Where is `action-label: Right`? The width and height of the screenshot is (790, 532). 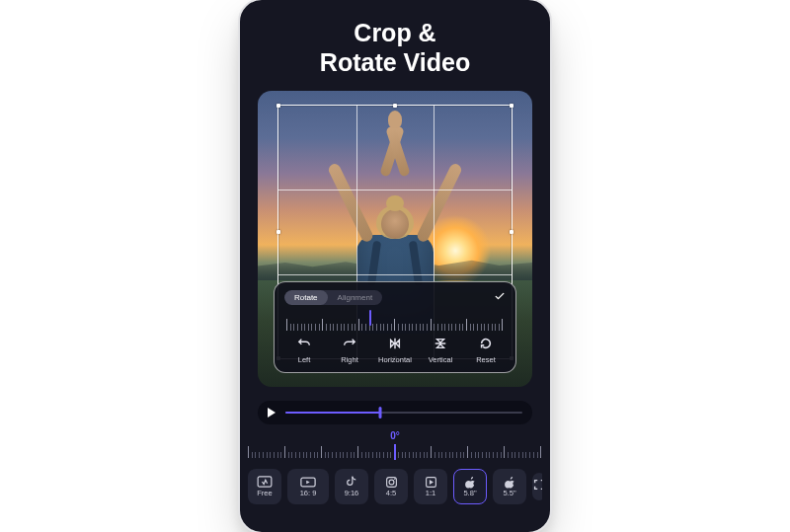
action-label: Right is located at coordinates (350, 359).